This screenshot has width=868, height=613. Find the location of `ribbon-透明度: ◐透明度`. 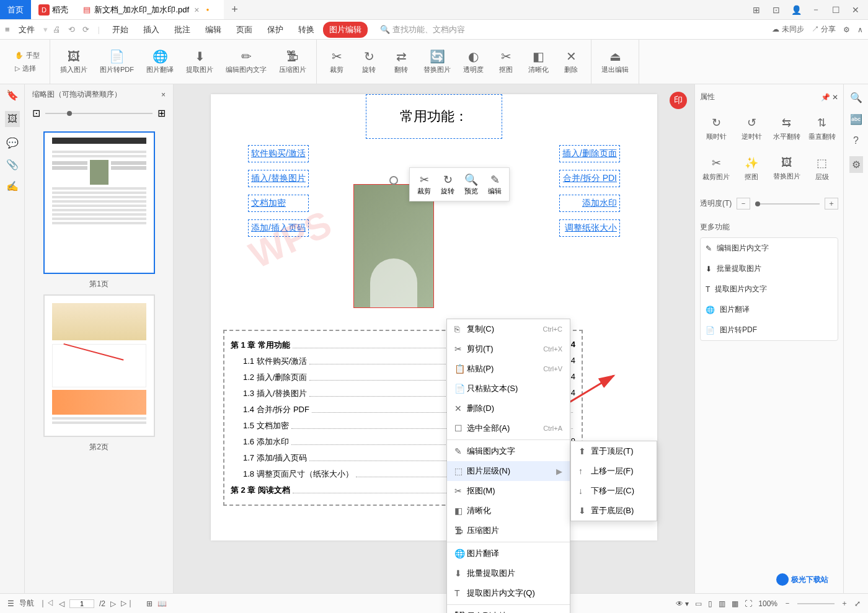

ribbon-透明度: ◐透明度 is located at coordinates (474, 62).